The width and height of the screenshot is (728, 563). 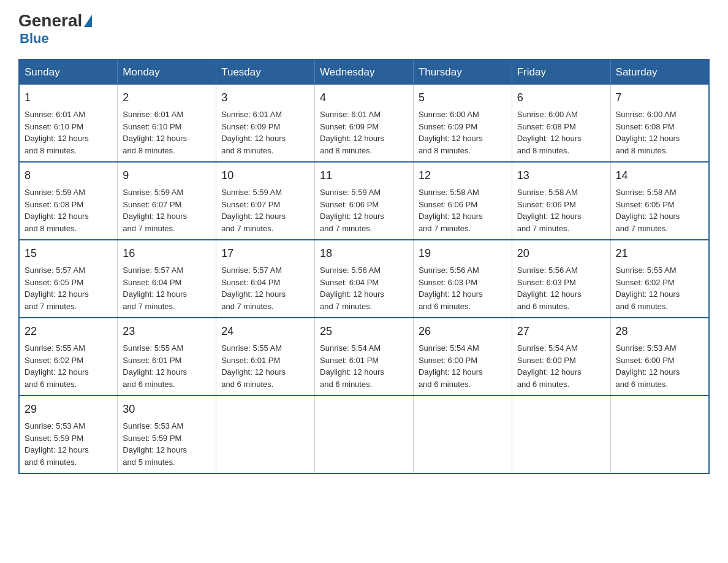 I want to click on calendar-cell: 23Sunrise: 5:55 AMSunset: 6:01 PMDayligh…, so click(x=167, y=357).